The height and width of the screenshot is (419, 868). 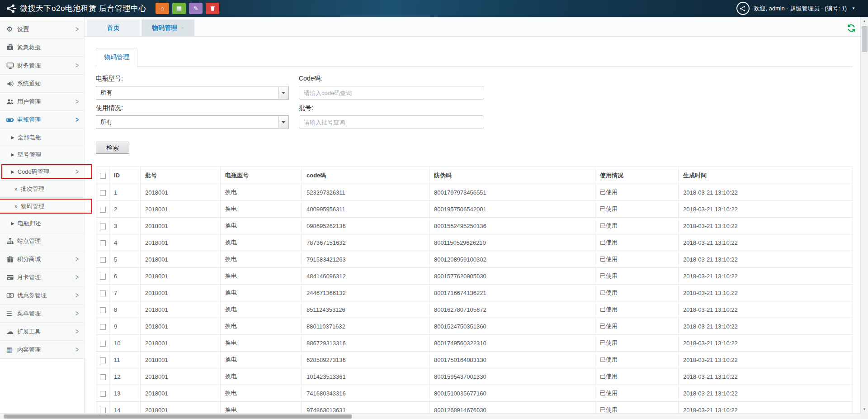 What do you see at coordinates (864, 21) in the screenshot?
I see `scroll-up-icon: ▲` at bounding box center [864, 21].